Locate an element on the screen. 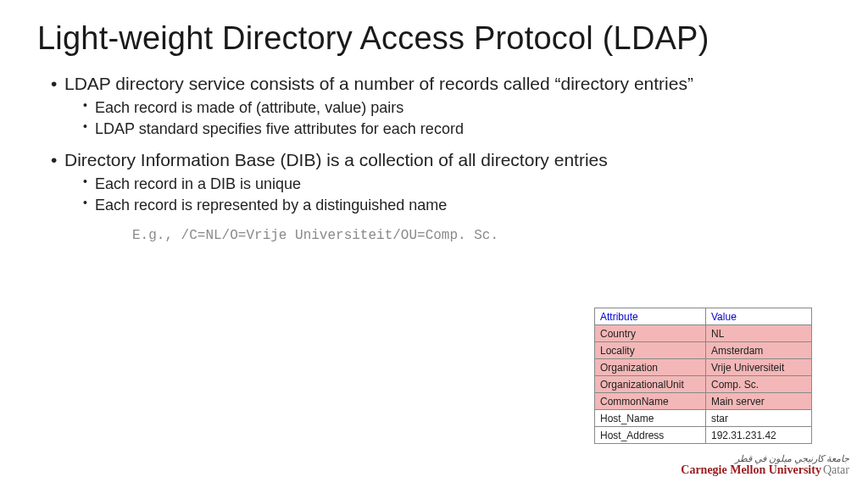 The width and height of the screenshot is (868, 488). cell-value: 192.31.231.42 is located at coordinates (760, 435).